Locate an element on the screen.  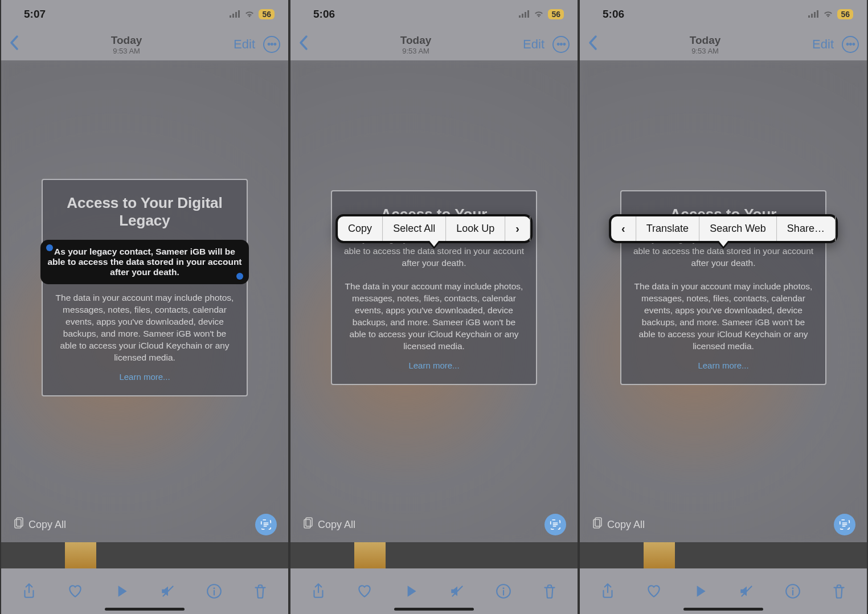
modal-heading: Access to Your Digital Legacy is located at coordinates (145, 212).